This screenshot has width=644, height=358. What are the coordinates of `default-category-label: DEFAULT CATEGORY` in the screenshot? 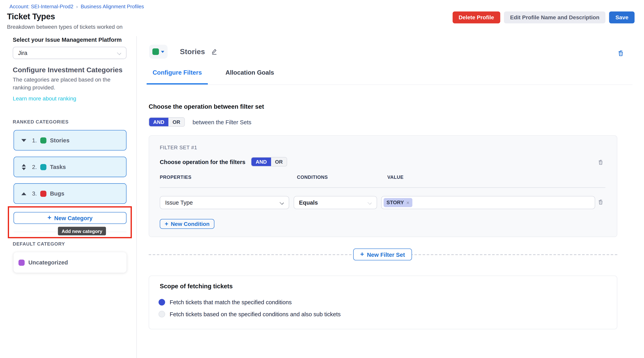 It's located at (39, 244).